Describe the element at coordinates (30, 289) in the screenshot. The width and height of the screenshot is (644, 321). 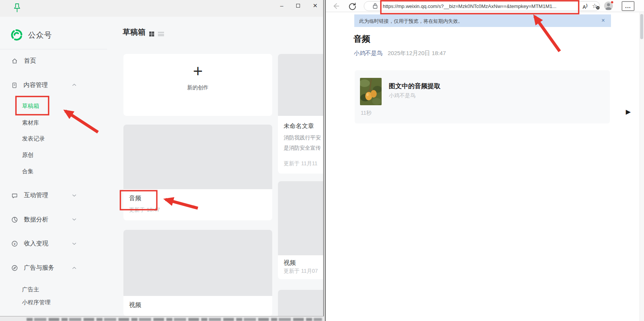
I see `sidebar-item-advertiser: 广告主` at that location.